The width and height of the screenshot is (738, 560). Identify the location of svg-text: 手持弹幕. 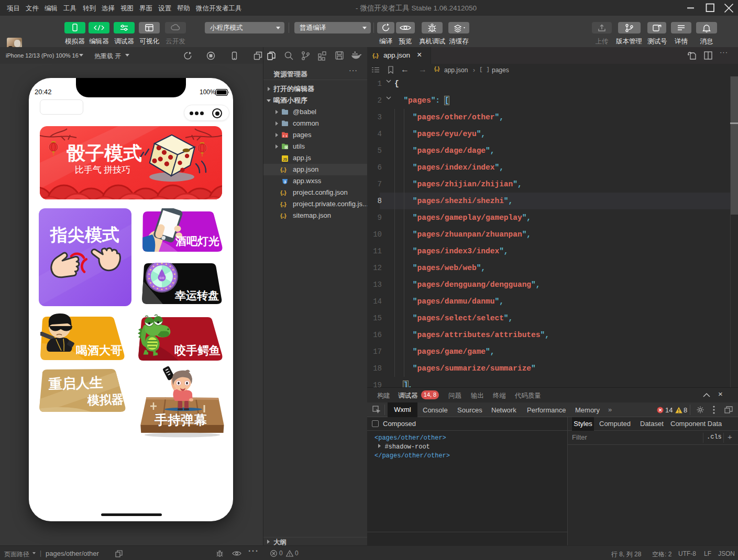
(181, 420).